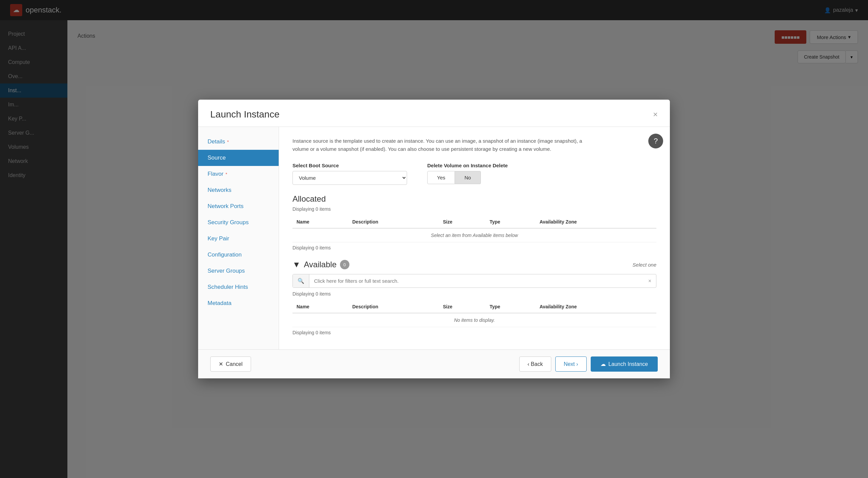 The width and height of the screenshot is (868, 478). Describe the element at coordinates (476, 281) in the screenshot. I see `search-input` at that location.